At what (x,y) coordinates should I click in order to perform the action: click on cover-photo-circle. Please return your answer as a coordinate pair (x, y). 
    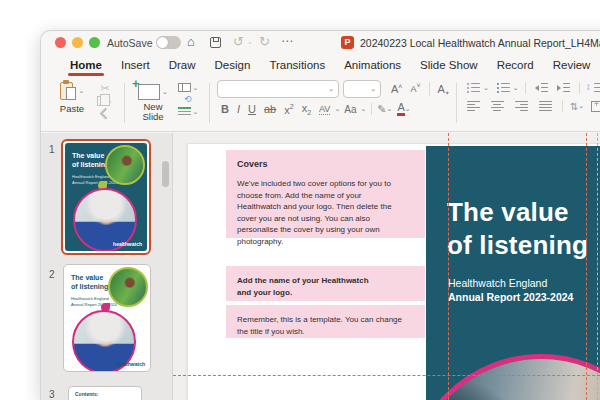
    Looking at the image, I should click on (513, 377).